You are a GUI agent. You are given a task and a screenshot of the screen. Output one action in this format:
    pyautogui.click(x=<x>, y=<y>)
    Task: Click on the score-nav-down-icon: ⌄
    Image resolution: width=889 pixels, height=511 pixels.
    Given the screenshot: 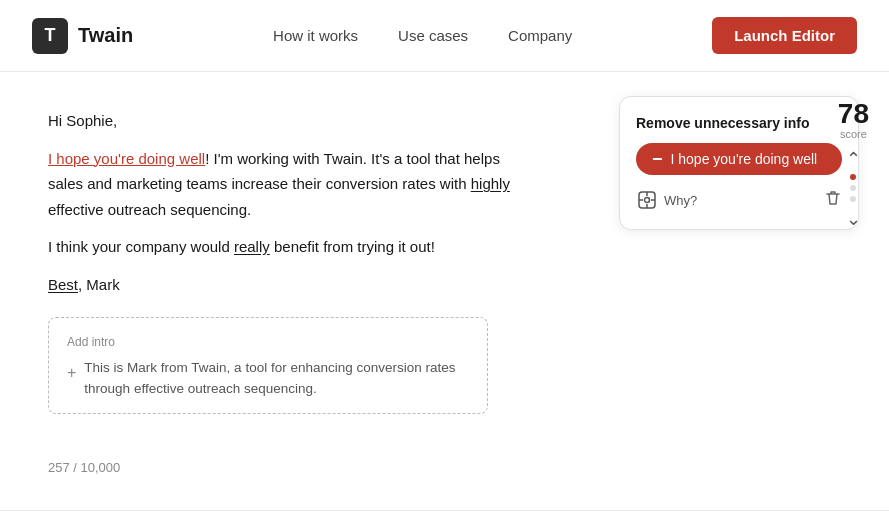 What is the action you would take?
    pyautogui.click(x=854, y=219)
    